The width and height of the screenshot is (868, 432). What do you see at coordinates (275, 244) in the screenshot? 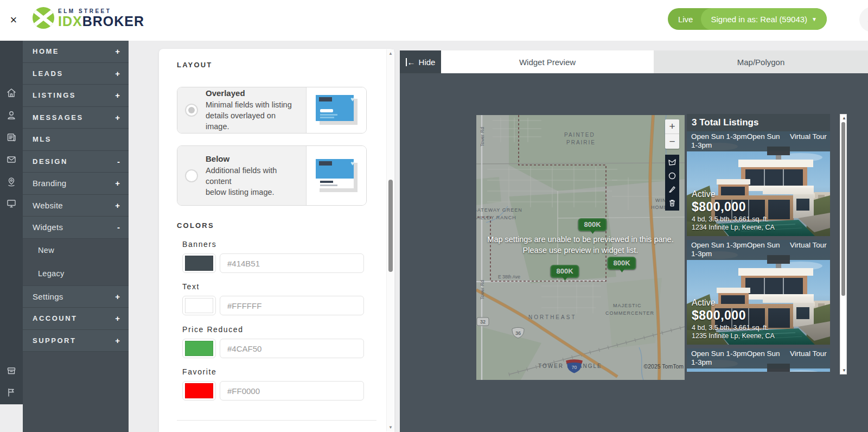
I see `field-label: Banners` at bounding box center [275, 244].